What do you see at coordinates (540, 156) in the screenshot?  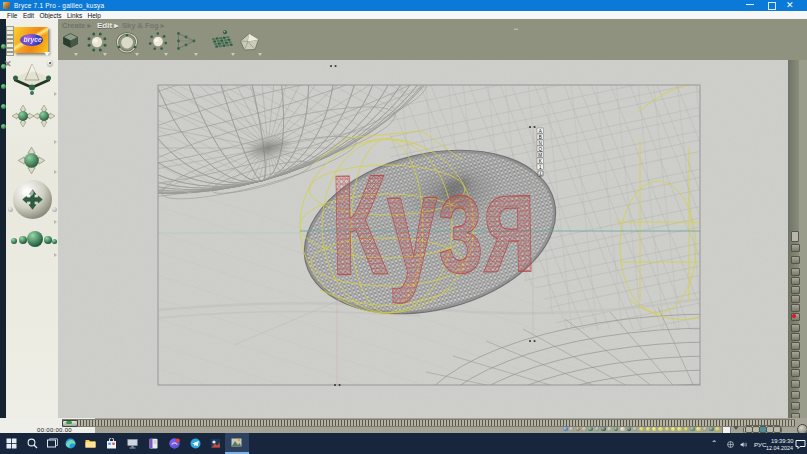 I see `svg-text: M` at bounding box center [540, 156].